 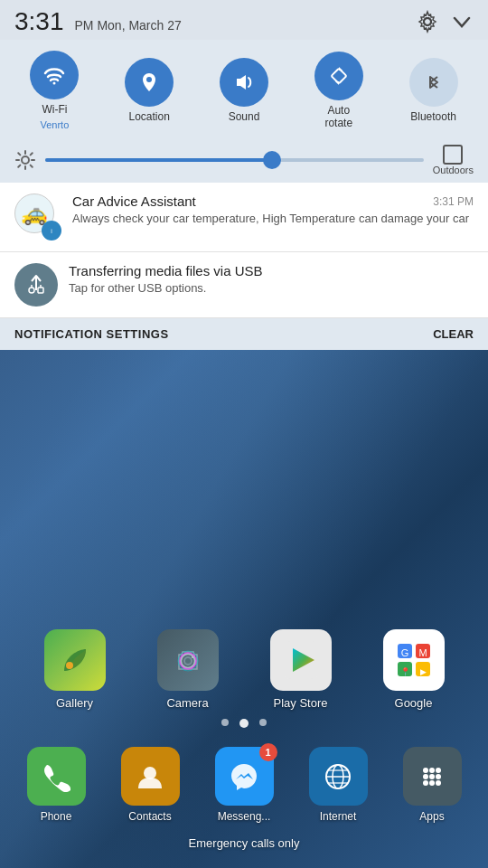 What do you see at coordinates (244, 89) in the screenshot?
I see `quick-toggles: Wi-Fi Venrto Location Sound` at bounding box center [244, 89].